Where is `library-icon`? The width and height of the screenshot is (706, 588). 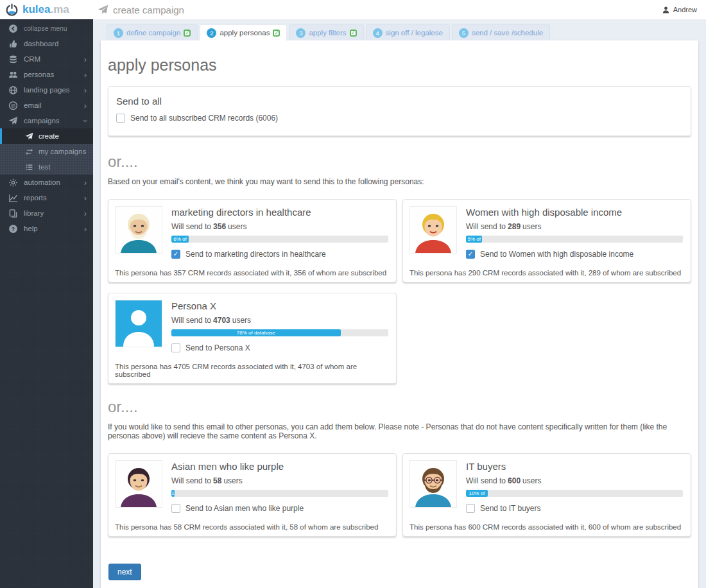
library-icon is located at coordinates (13, 213).